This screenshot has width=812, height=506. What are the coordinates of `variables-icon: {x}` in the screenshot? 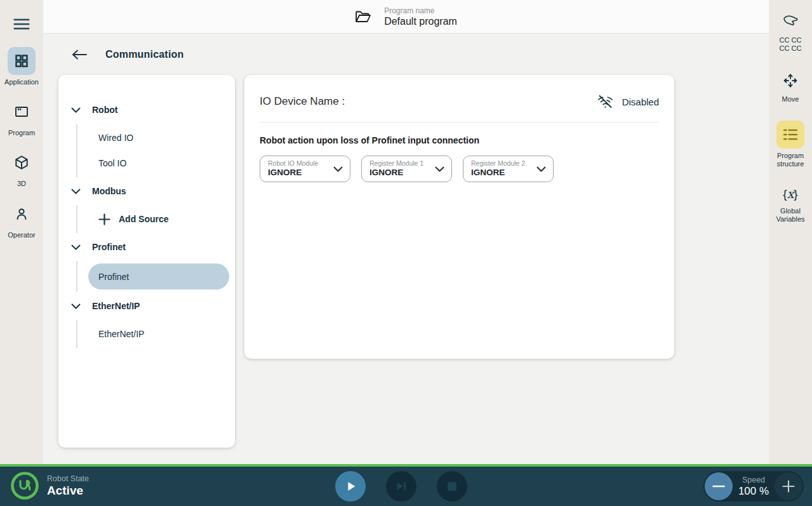 It's located at (790, 194).